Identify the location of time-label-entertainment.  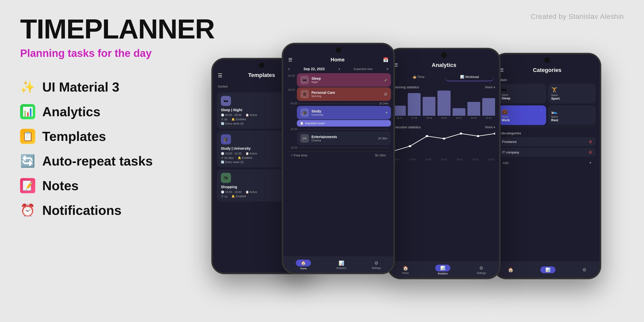
(290, 132).